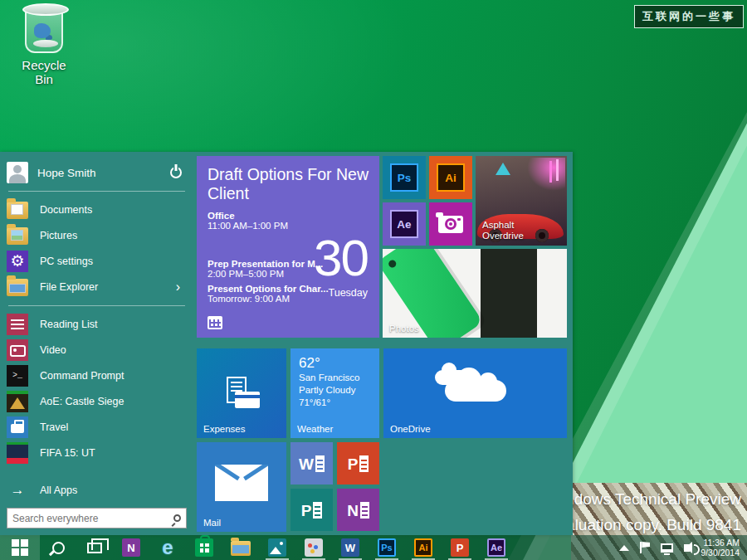 The height and width of the screenshot is (560, 747). What do you see at coordinates (404, 329) in the screenshot?
I see `photos-label: Photos` at bounding box center [404, 329].